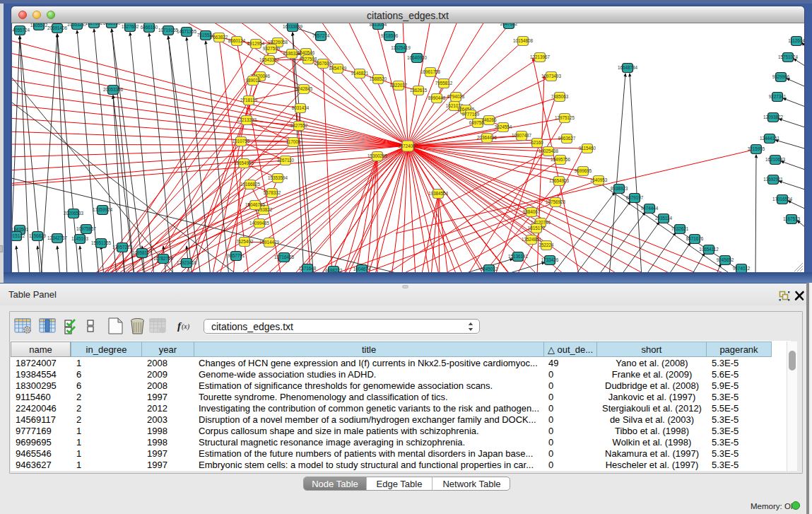 The width and height of the screenshot is (812, 514). What do you see at coordinates (488, 137) in the screenshot?
I see `svg-text: 20364436` at bounding box center [488, 137].